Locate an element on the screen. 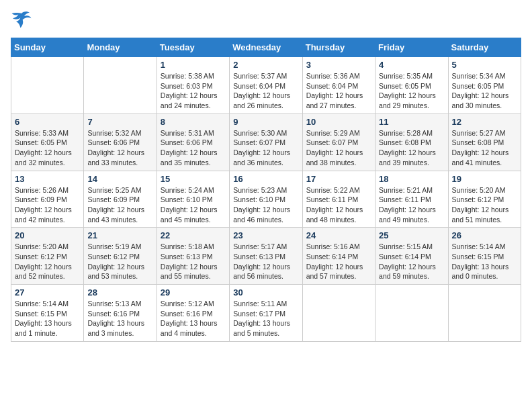 Image resolution: width=532 pixels, height=411 pixels. day-number: 24 is located at coordinates (339, 235).